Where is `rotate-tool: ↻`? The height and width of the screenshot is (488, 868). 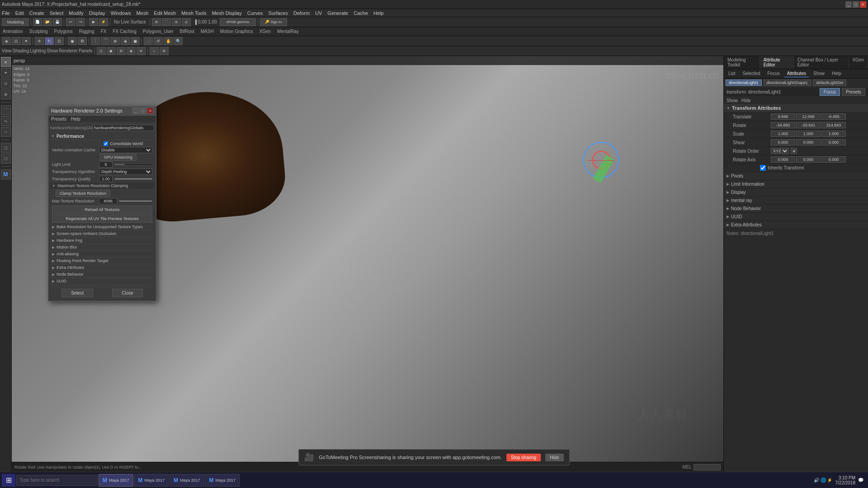 rotate-tool: ↻ is located at coordinates (49, 41).